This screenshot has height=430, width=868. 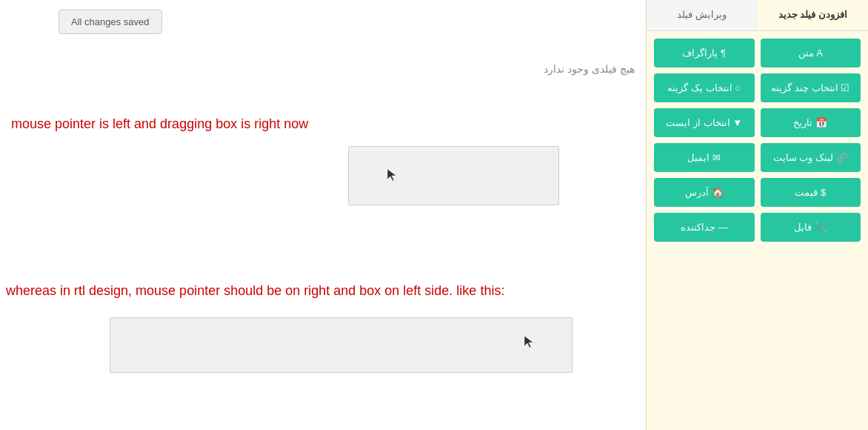 What do you see at coordinates (811, 87) in the screenshot?
I see `field-btn-multi-select: ☑ انتخاب چند گزینه` at bounding box center [811, 87].